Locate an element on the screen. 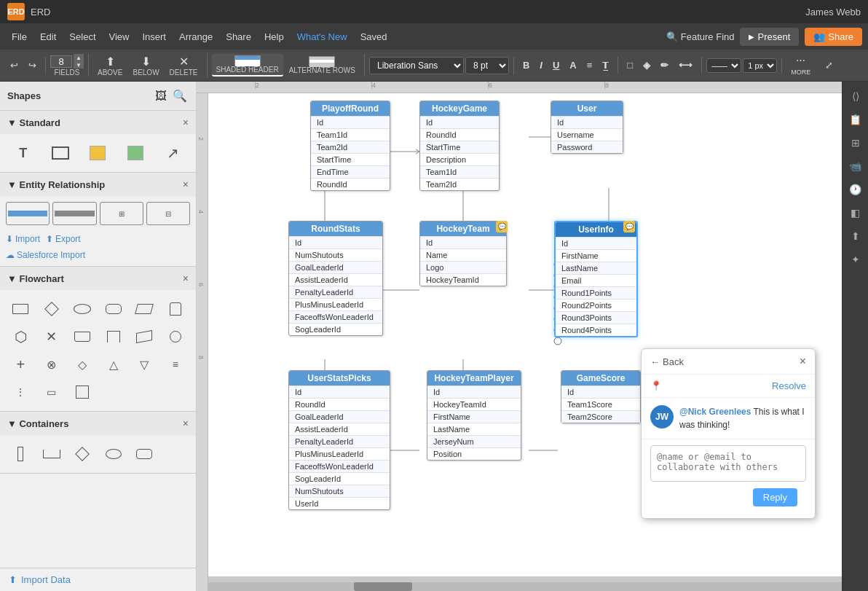  menu-whats-new: What's New is located at coordinates (322, 36).